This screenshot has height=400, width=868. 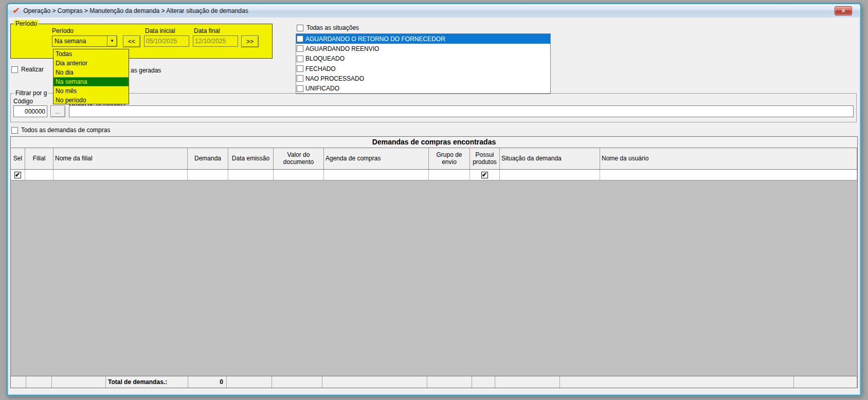 What do you see at coordinates (39, 175) in the screenshot?
I see `row-cell-filial` at bounding box center [39, 175].